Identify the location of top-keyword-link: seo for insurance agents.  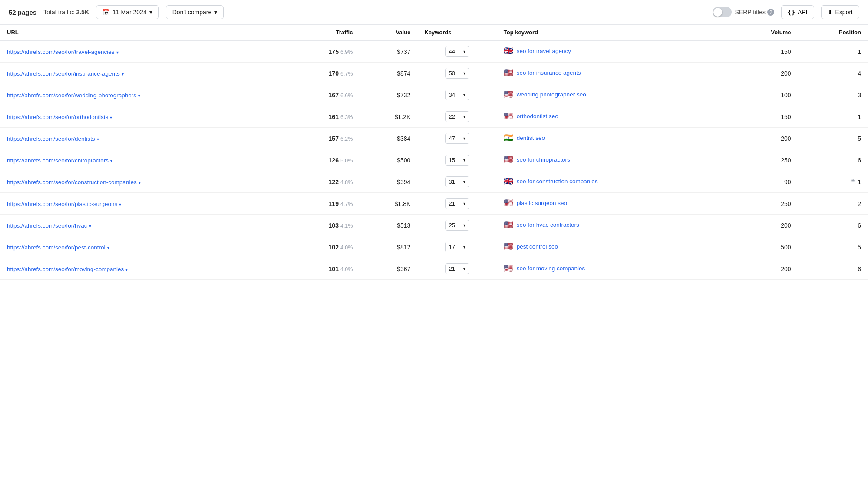
(549, 73).